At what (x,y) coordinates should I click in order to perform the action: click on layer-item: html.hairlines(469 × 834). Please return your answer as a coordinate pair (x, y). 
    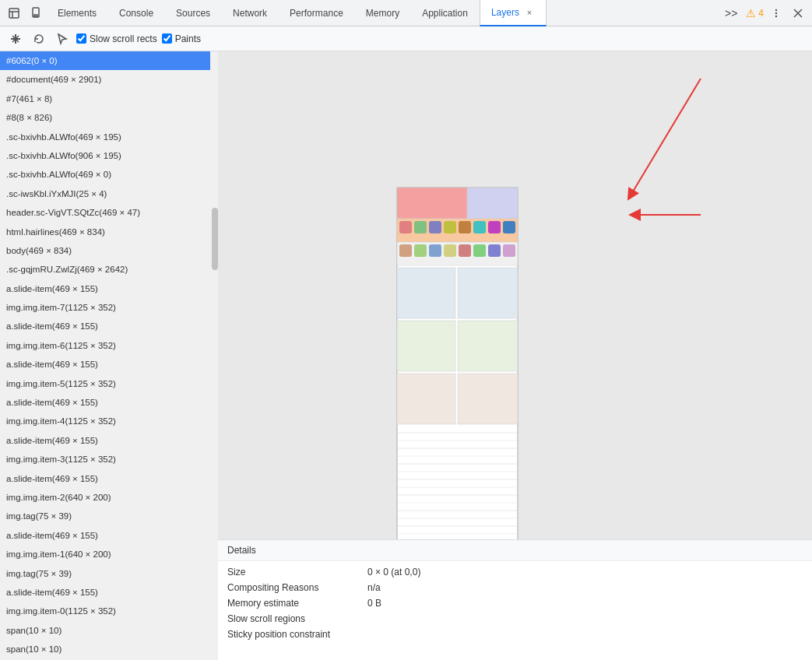
    Looking at the image, I should click on (105, 232).